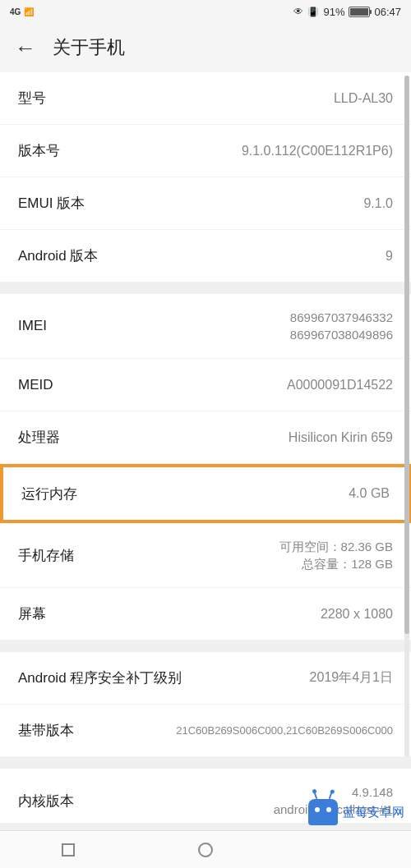  What do you see at coordinates (32, 99) in the screenshot?
I see `label-model: 型号` at bounding box center [32, 99].